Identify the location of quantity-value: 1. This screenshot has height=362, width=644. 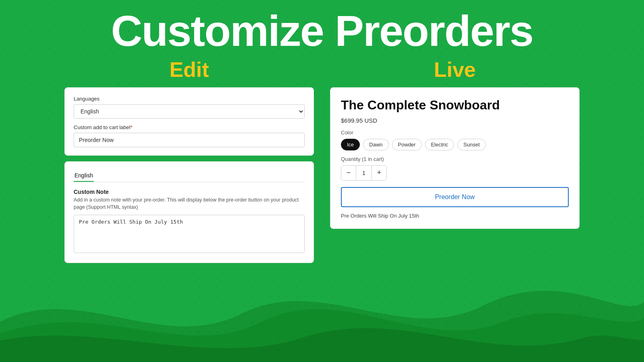
(364, 173).